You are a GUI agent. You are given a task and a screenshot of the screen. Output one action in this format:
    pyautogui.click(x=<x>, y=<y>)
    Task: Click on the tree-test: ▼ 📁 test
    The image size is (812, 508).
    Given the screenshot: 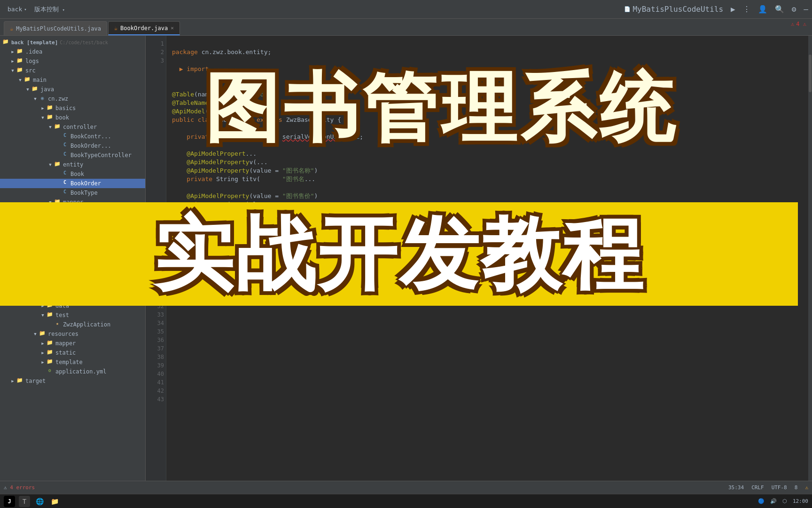 What is the action you would take?
    pyautogui.click(x=72, y=315)
    